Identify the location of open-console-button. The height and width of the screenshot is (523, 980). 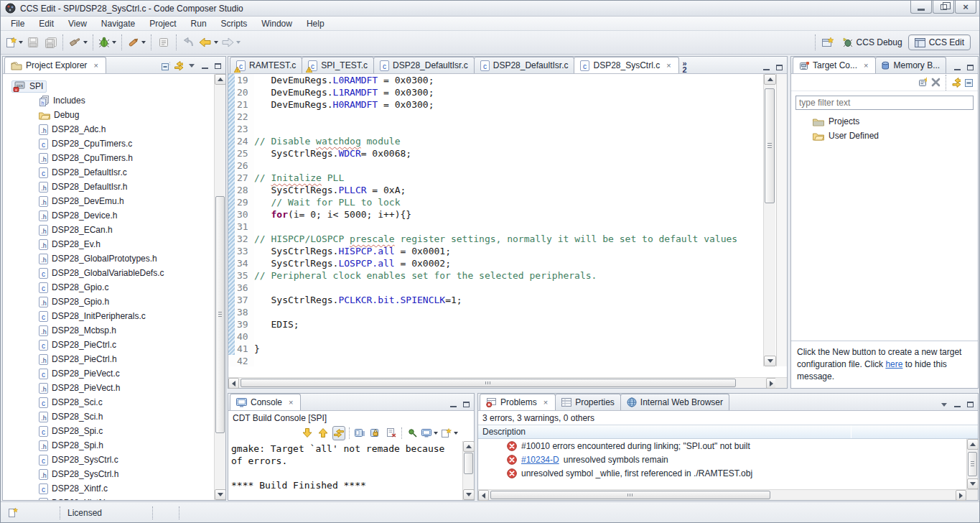
(449, 433).